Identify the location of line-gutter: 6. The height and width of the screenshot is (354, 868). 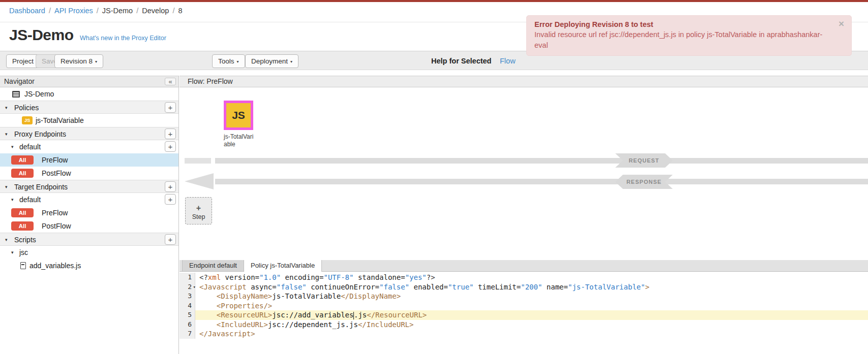
(187, 325).